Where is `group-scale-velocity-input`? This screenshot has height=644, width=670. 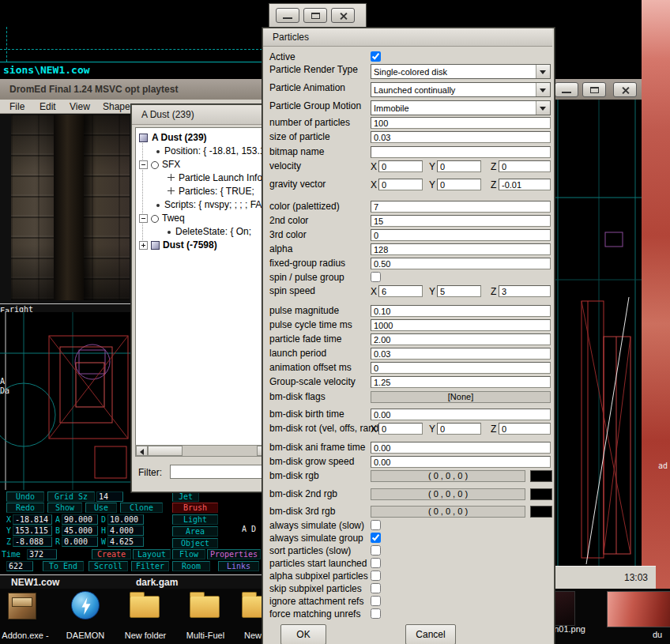 group-scale-velocity-input is located at coordinates (461, 382).